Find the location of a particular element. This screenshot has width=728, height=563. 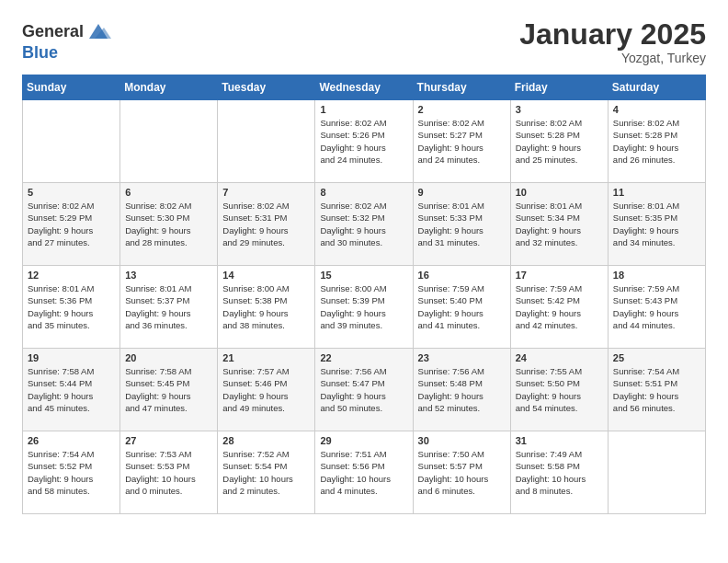

day-info: Sunrise: 7:59 AM Sunset: 5:40 PM Dayligh… is located at coordinates (461, 307).